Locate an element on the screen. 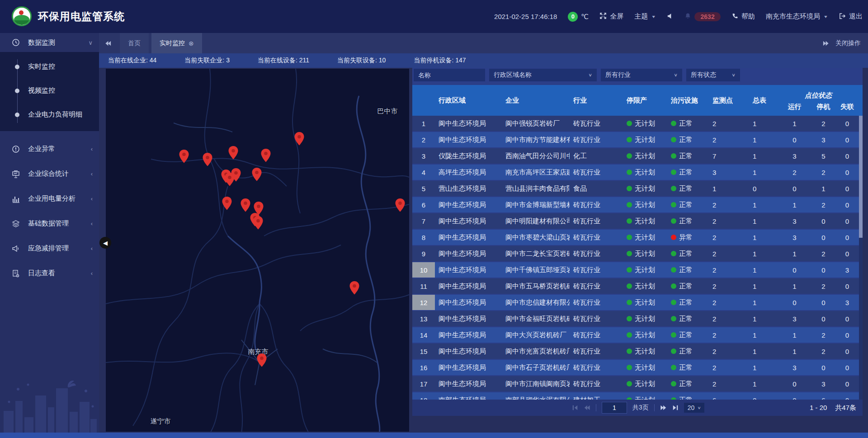 The height and width of the screenshot is (438, 868). table-row: 6阆中生态环境局阆中市金博瑞新型墙材砖瓦行业无计划正常21120 is located at coordinates (637, 205).